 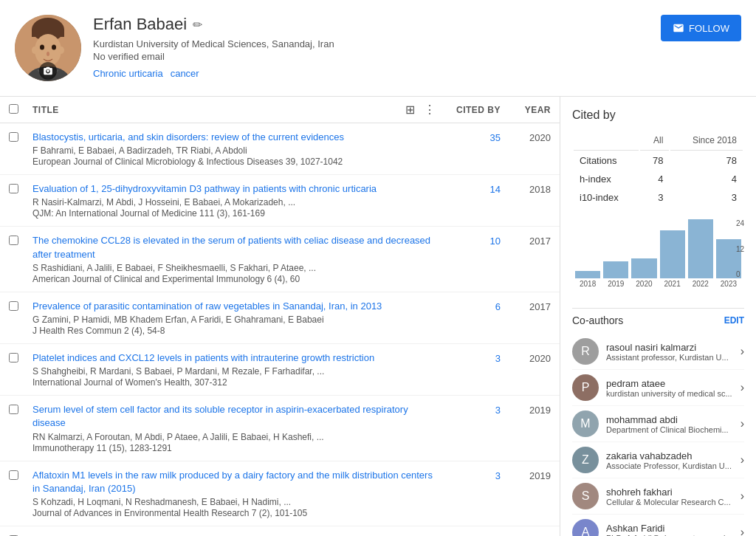 I want to click on table-row: The chemokine CCL28 is elevated in the s…, so click(x=280, y=259).